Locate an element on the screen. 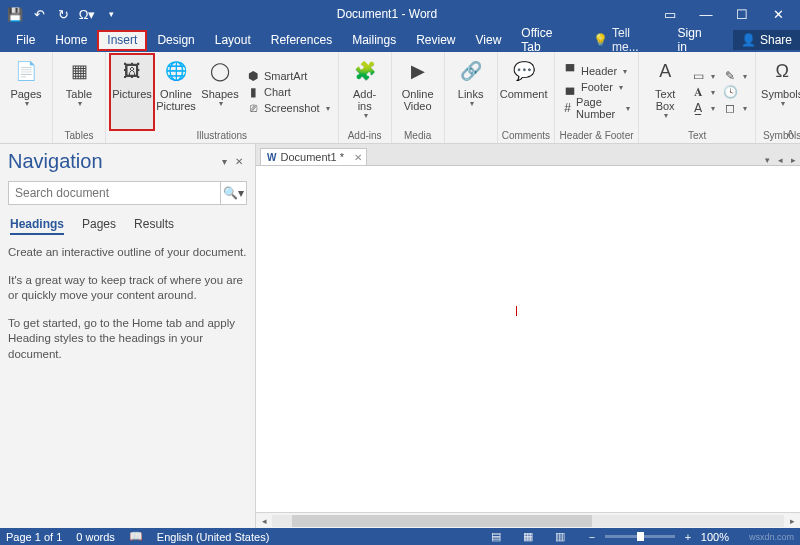 Image resolution: width=800 pixels, height=545 pixels. text-box-button: AText Box is located at coordinates (665, 92).